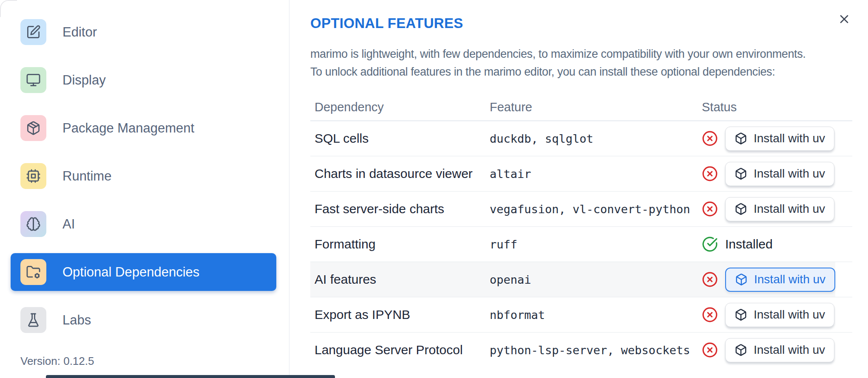  I want to click on table-header-row: Dependency Feature Status, so click(582, 107).